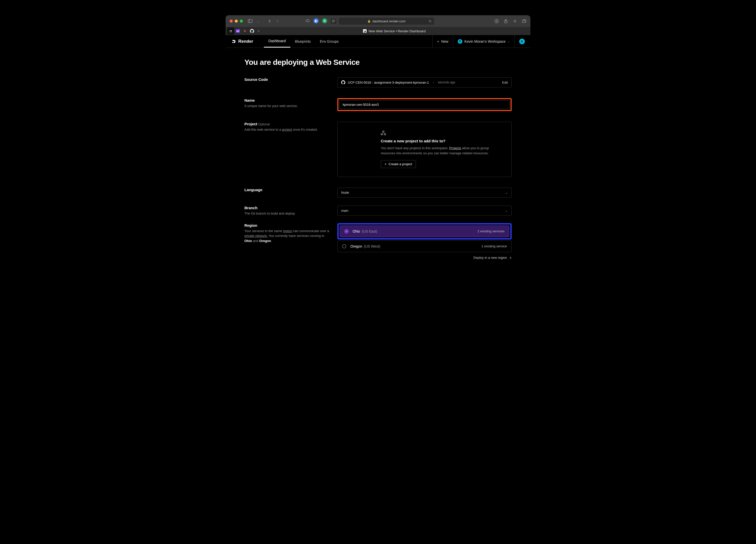  I want to click on language-row: Language Node ⌄, so click(378, 192).